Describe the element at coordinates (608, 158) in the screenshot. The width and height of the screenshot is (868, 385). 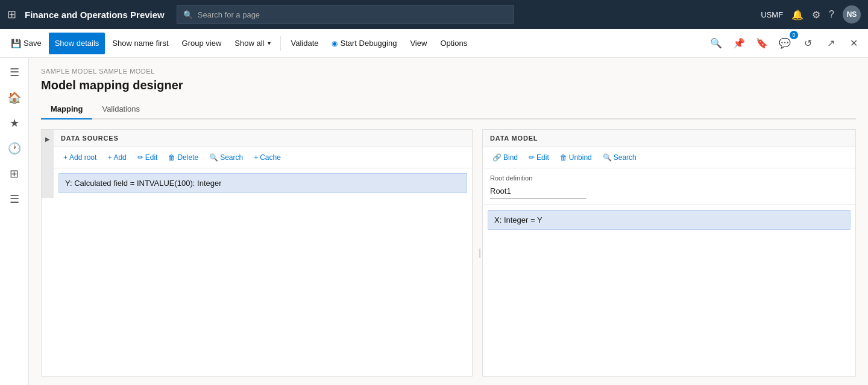
I see `search-icon-dm: 🔍` at that location.